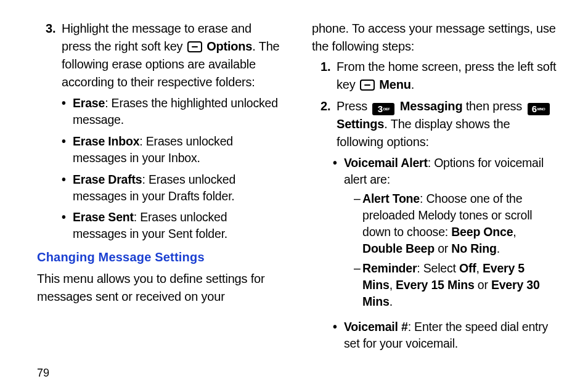 This screenshot has height=392, width=588. I want to click on step2-then: then press, so click(494, 106).